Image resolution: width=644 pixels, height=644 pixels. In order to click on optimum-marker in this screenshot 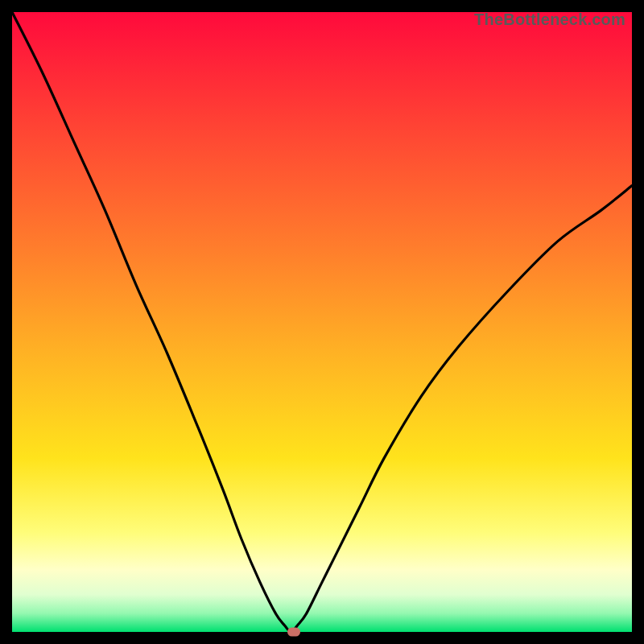, I will do `click(294, 633)`.